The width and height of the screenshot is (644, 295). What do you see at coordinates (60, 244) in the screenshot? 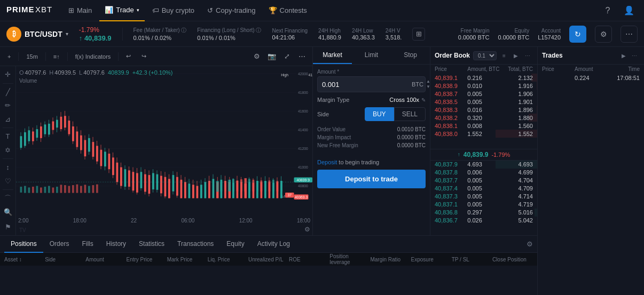
I see `tab-orders: Orders` at bounding box center [60, 244].